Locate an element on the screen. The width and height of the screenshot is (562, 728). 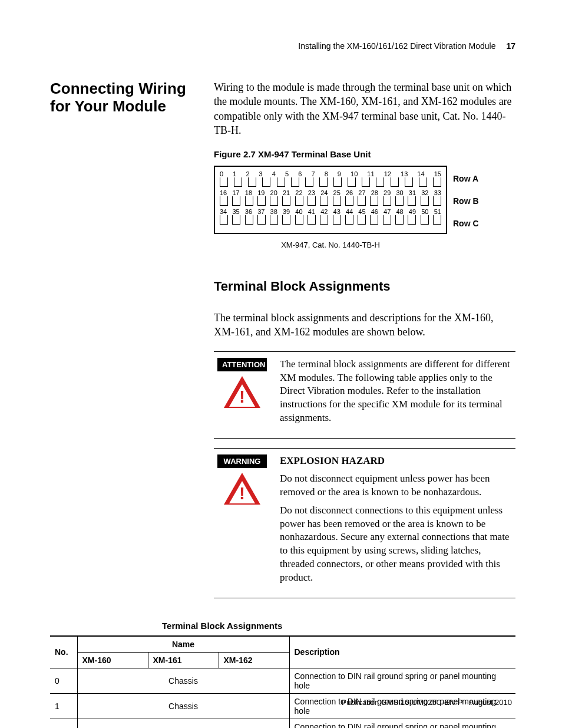
terminal-number: 16 is located at coordinates (223, 193).